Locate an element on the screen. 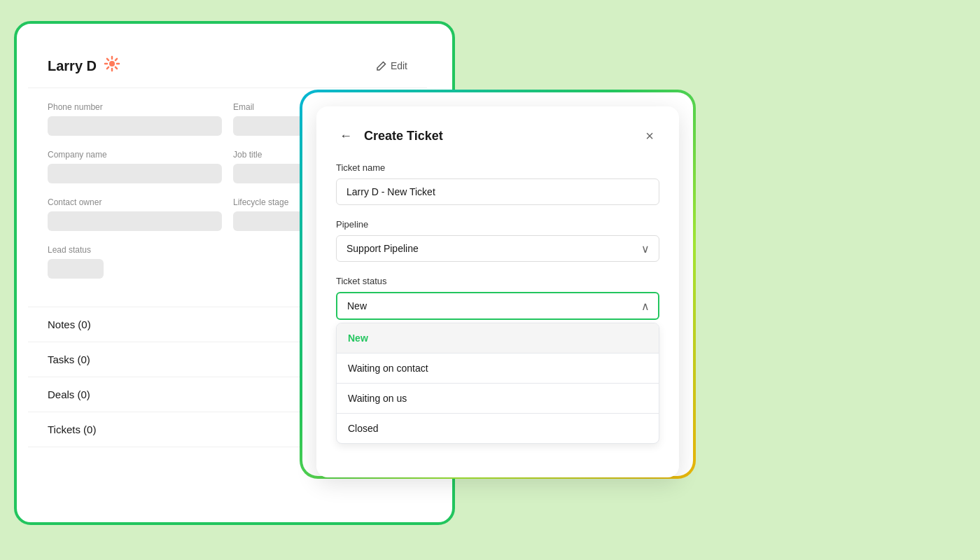 The width and height of the screenshot is (980, 560). ticket-name-group: Ticket name is located at coordinates (498, 183).